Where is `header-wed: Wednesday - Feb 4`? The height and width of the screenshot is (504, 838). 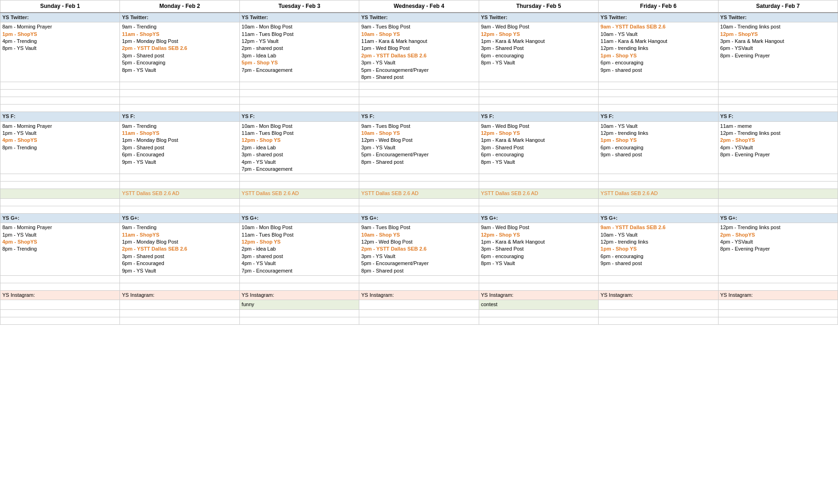
header-wed: Wednesday - Feb 4 is located at coordinates (419, 7).